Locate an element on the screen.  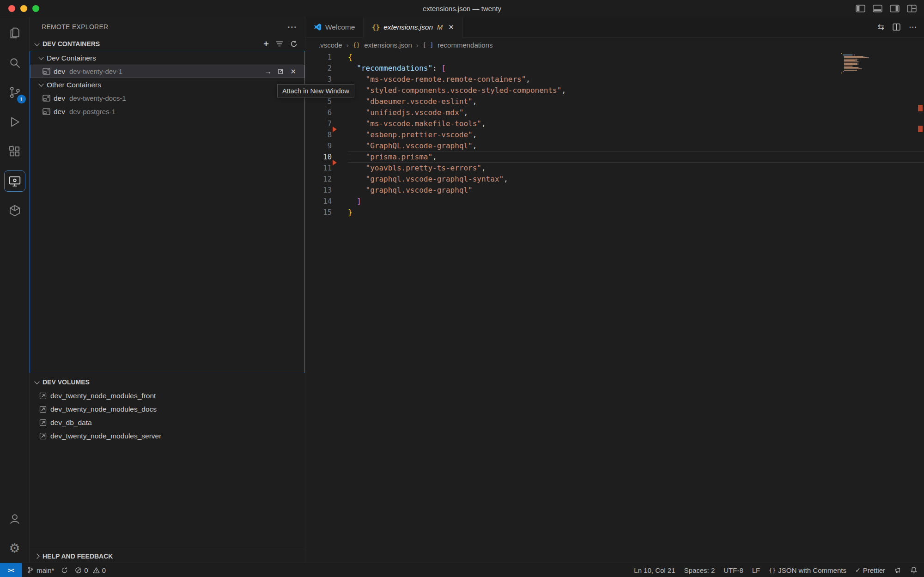
section-label: DEV VOLUMES is located at coordinates (66, 382).